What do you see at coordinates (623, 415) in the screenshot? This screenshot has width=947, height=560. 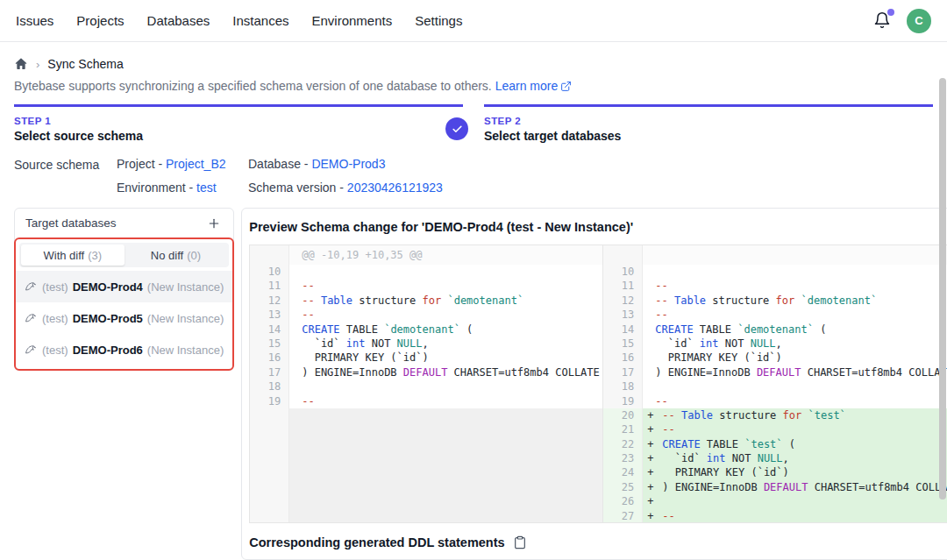 I see `line-number: 20` at bounding box center [623, 415].